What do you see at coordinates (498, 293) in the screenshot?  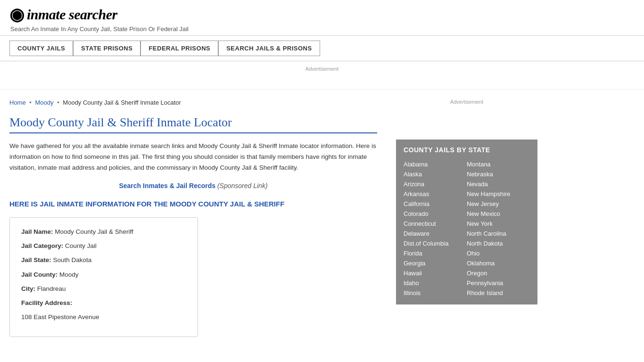 I see `state-link-rhode-island: Rhode Island` at bounding box center [498, 293].